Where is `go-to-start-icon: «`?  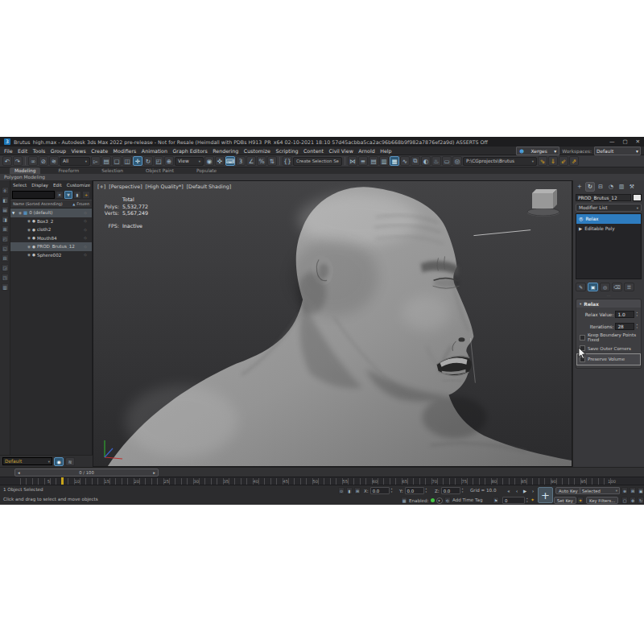
go-to-start-icon: « is located at coordinates (509, 491).